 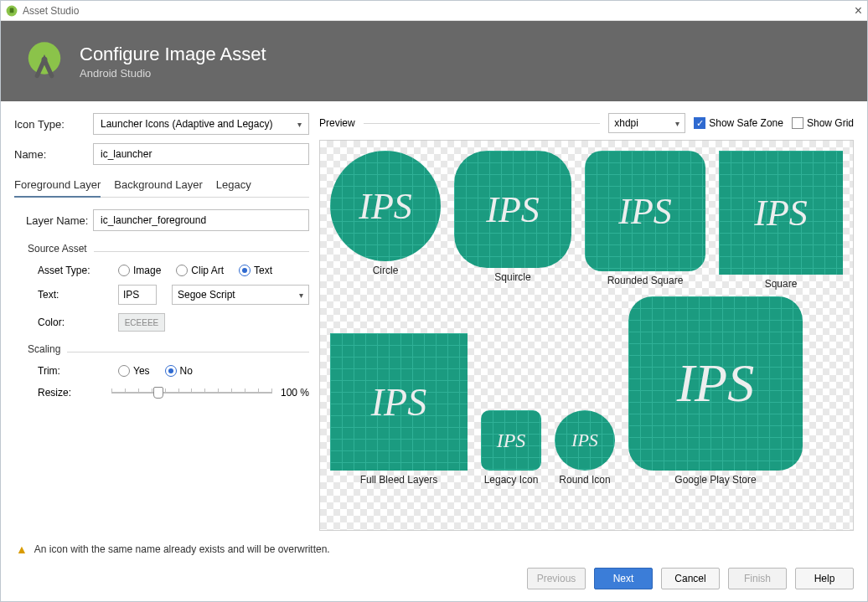 I want to click on name-label: Name:, so click(x=54, y=154).